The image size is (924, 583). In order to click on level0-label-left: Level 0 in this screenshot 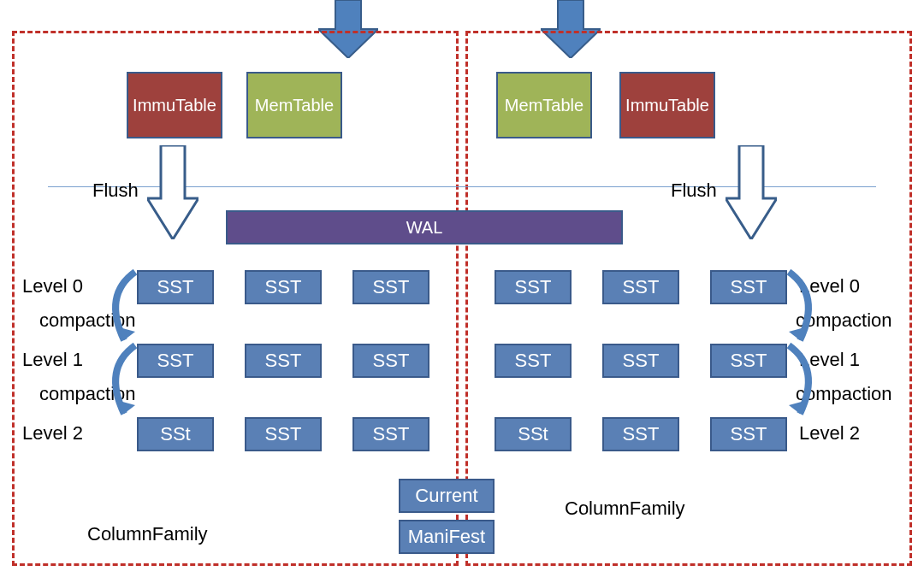, I will do `click(53, 286)`.